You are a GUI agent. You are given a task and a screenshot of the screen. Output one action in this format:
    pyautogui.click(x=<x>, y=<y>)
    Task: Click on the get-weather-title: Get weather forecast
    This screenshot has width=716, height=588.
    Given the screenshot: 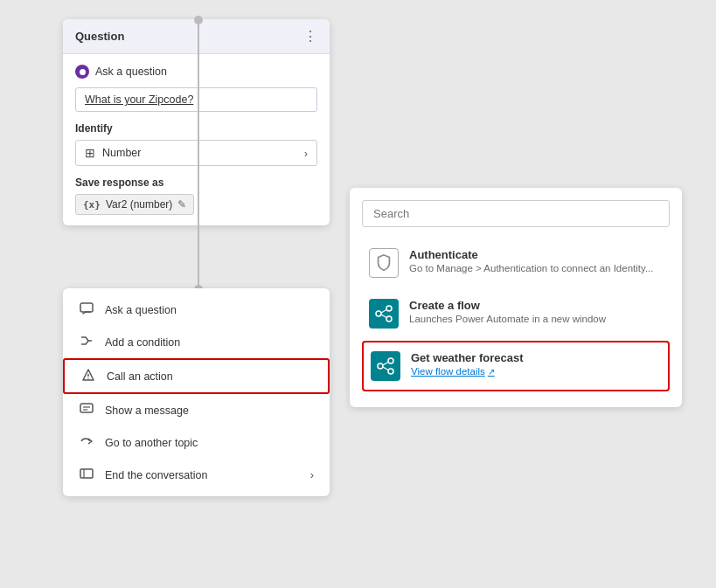 What is the action you would take?
    pyautogui.click(x=536, y=358)
    